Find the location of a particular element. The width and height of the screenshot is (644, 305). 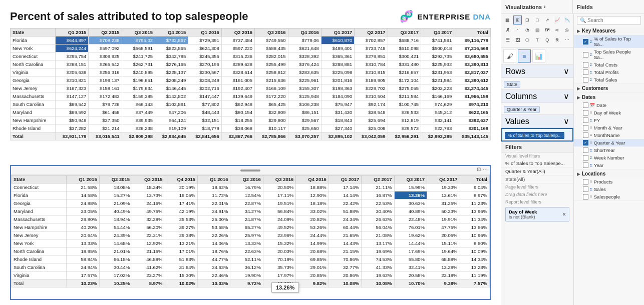

viz-icon-gauge: ◎ is located at coordinates (567, 30).